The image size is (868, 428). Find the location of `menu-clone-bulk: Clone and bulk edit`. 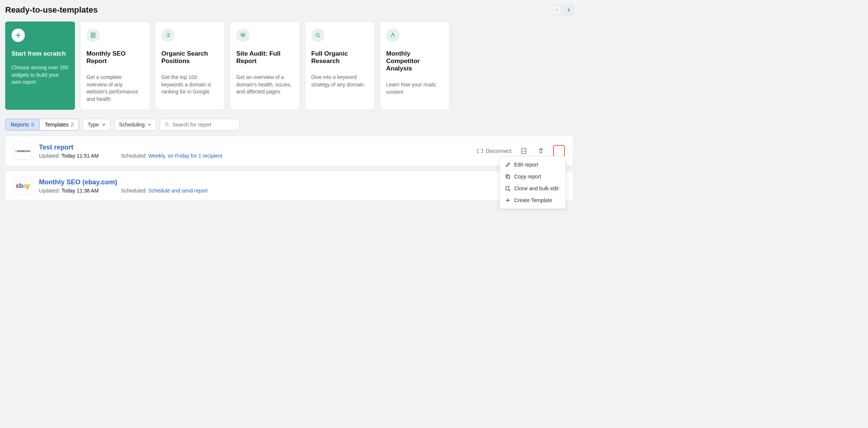

menu-clone-bulk: Clone and bulk edit is located at coordinates (533, 188).